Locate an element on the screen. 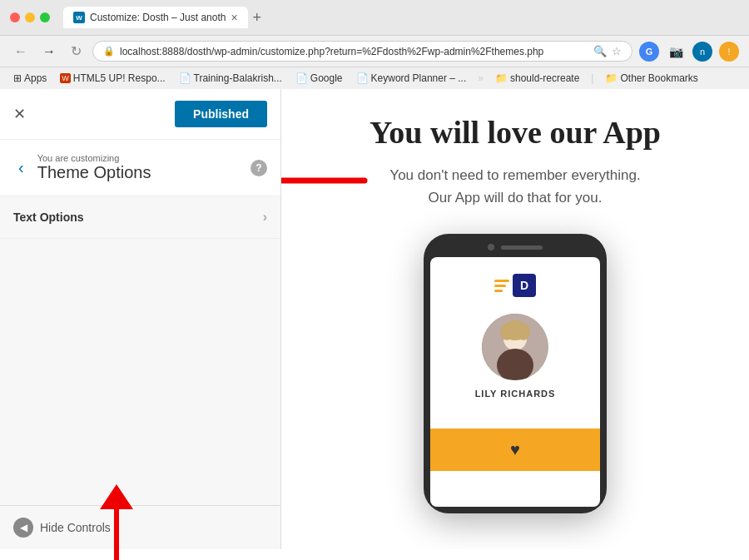 The image size is (749, 560). keyword-favicon: 📄 is located at coordinates (363, 78).